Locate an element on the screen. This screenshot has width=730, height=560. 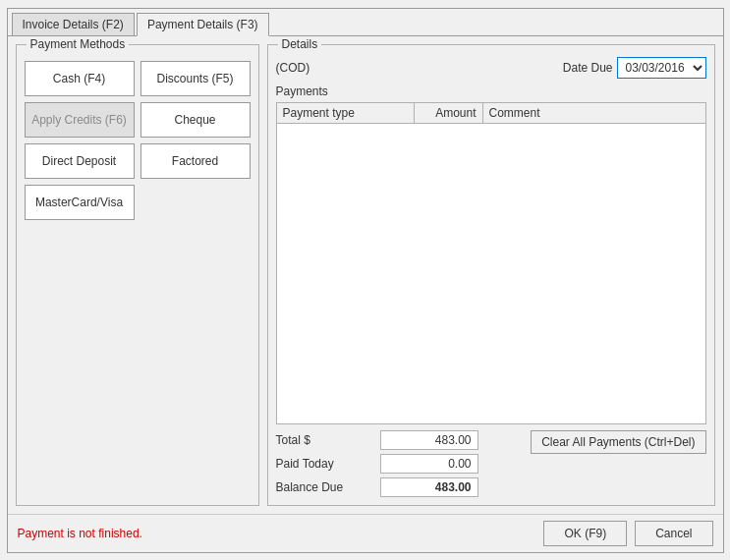
paid-today-value: 0.00 is located at coordinates (429, 464).